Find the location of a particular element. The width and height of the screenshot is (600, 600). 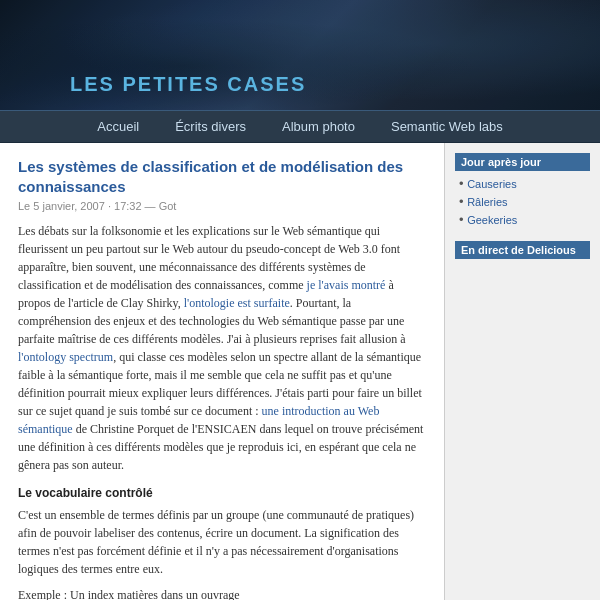

sidebar-title-jour: Jour après jour is located at coordinates (522, 162).